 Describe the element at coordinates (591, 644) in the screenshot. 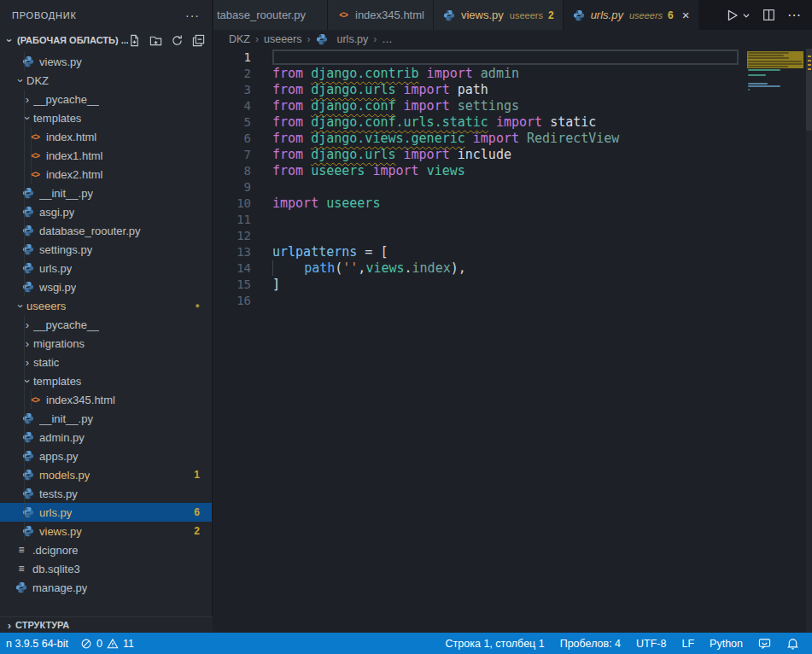

I see `indentation-item: Пробелов: 4` at that location.